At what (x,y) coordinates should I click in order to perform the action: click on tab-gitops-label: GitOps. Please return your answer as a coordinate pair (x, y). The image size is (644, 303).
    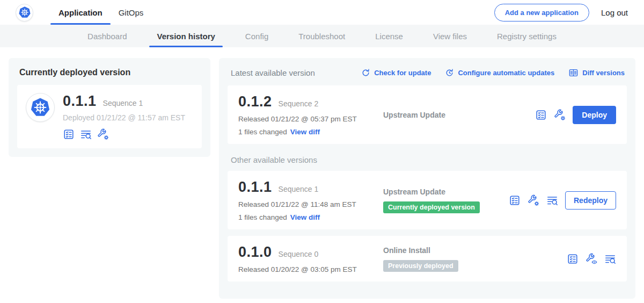
    Looking at the image, I should click on (131, 13).